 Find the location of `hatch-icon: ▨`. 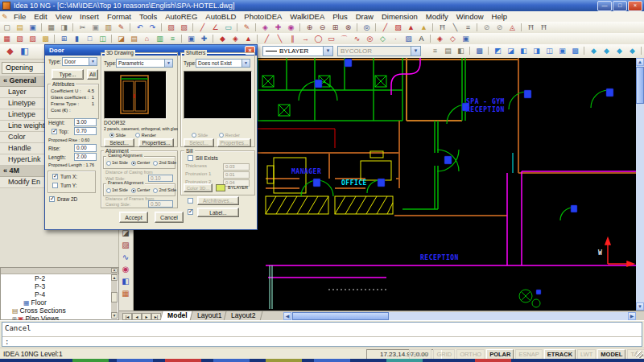

hatch-icon: ▨ is located at coordinates (409, 39).